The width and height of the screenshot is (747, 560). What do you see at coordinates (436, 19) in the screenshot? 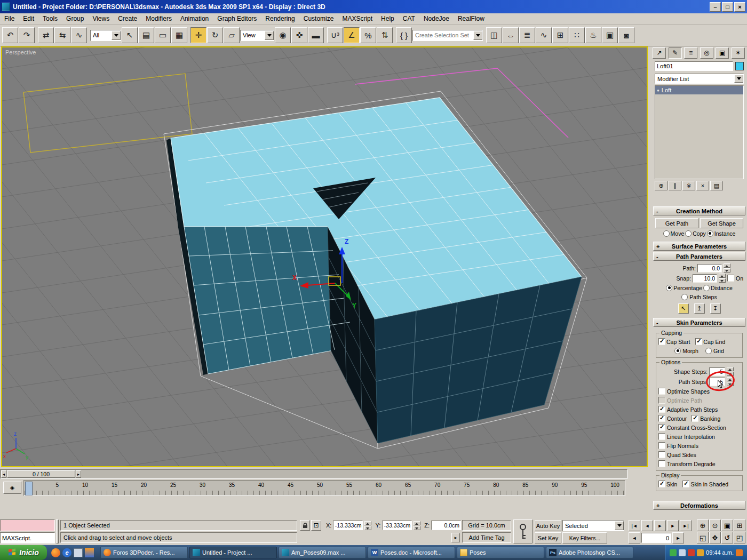
I see `menu-item: NodeJoe` at bounding box center [436, 19].